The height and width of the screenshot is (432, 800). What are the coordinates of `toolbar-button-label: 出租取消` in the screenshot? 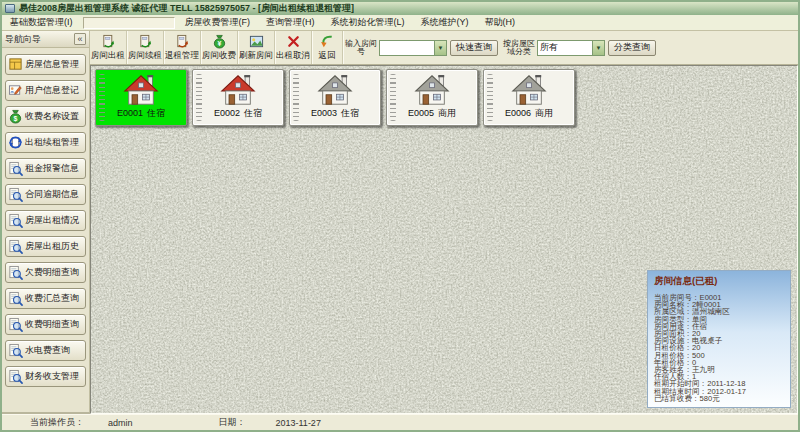 It's located at (293, 56).